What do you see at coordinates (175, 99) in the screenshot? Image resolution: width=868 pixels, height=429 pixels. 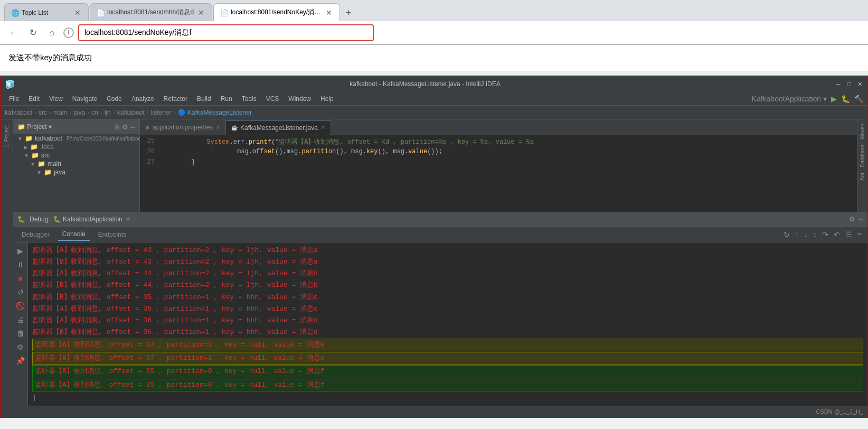 I see `menu-refactor: Refactor` at bounding box center [175, 99].